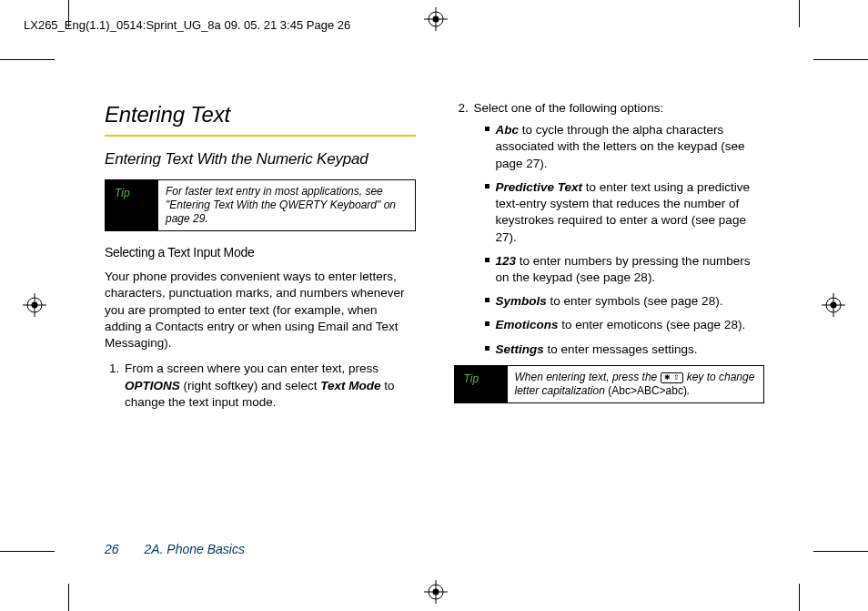 The width and height of the screenshot is (868, 611). I want to click on chapter-title: 2A. Phone Basics, so click(195, 549).